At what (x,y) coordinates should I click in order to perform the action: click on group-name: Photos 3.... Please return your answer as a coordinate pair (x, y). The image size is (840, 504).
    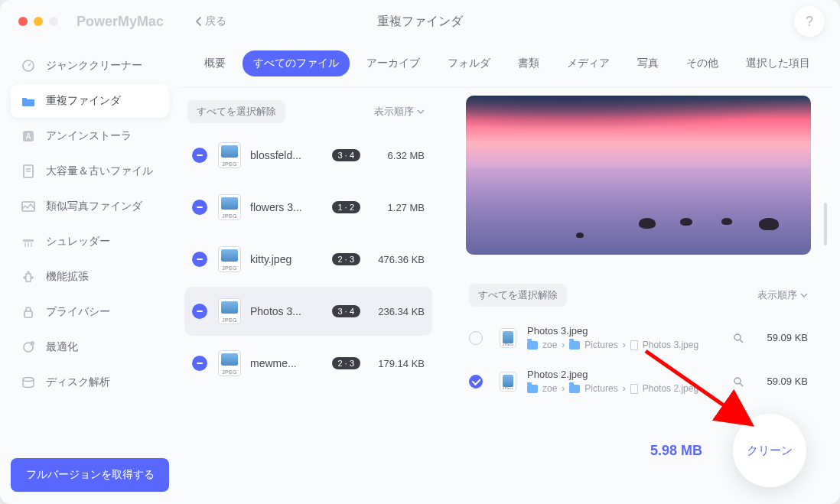
    Looking at the image, I should click on (288, 311).